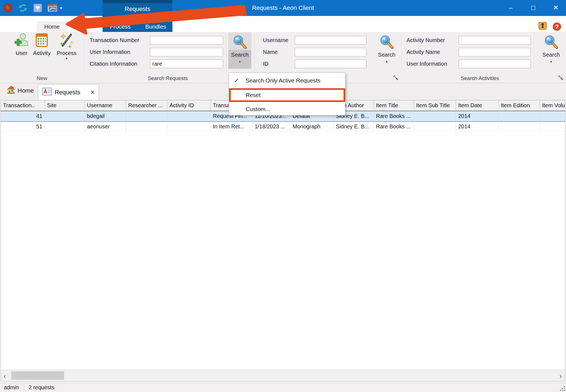  What do you see at coordinates (560, 376) in the screenshot?
I see `scroll-right-arrow: ›` at bounding box center [560, 376].